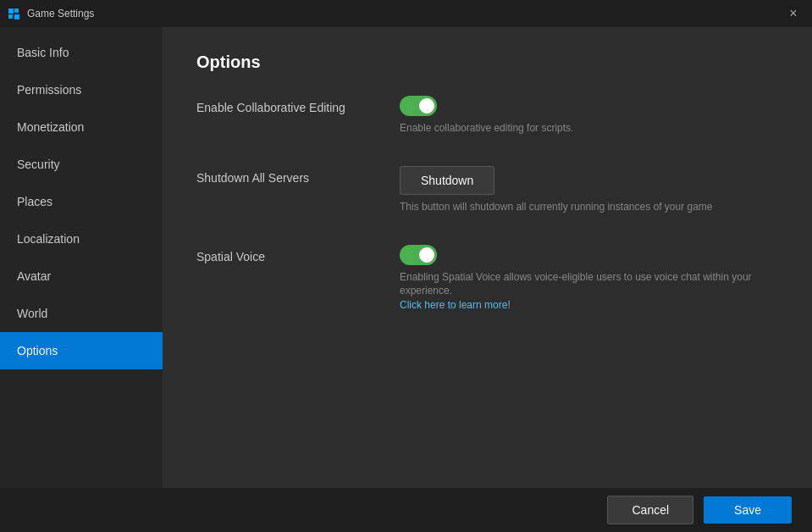  I want to click on collab-toggle, so click(418, 106).